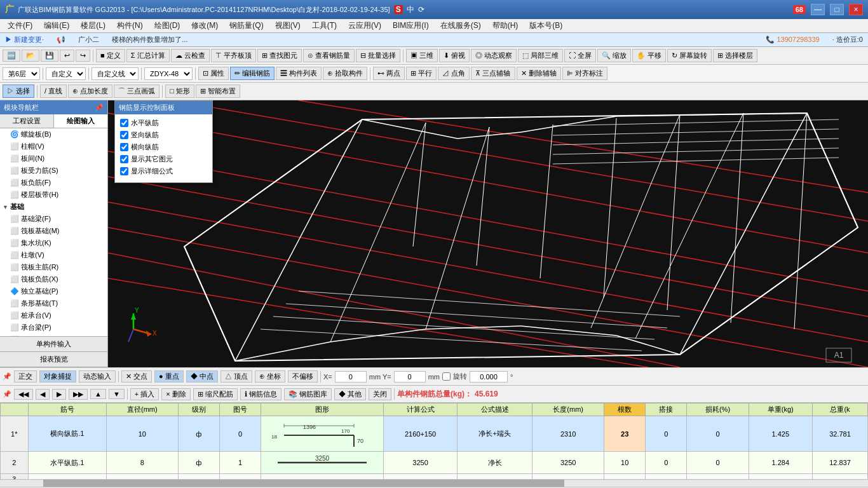 The image size is (868, 488). What do you see at coordinates (78, 394) in the screenshot?
I see `last-btn: ▶▶` at bounding box center [78, 394].